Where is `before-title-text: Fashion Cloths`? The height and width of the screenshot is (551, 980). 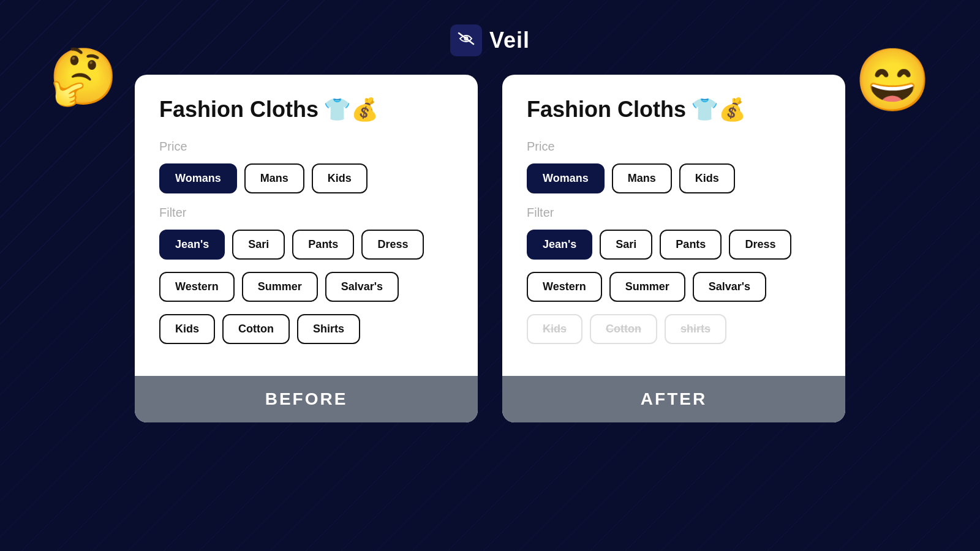
before-title-text: Fashion Cloths is located at coordinates (239, 110).